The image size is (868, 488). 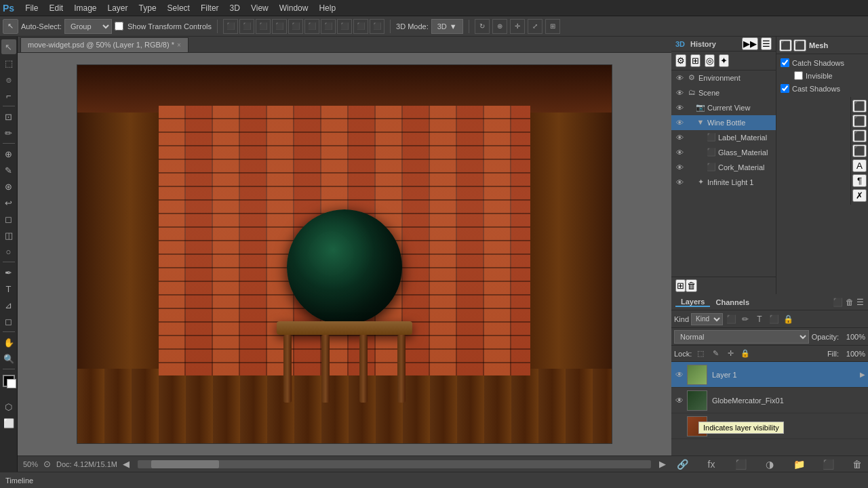 What do you see at coordinates (148, 8) in the screenshot?
I see `menu-type: Type` at bounding box center [148, 8].